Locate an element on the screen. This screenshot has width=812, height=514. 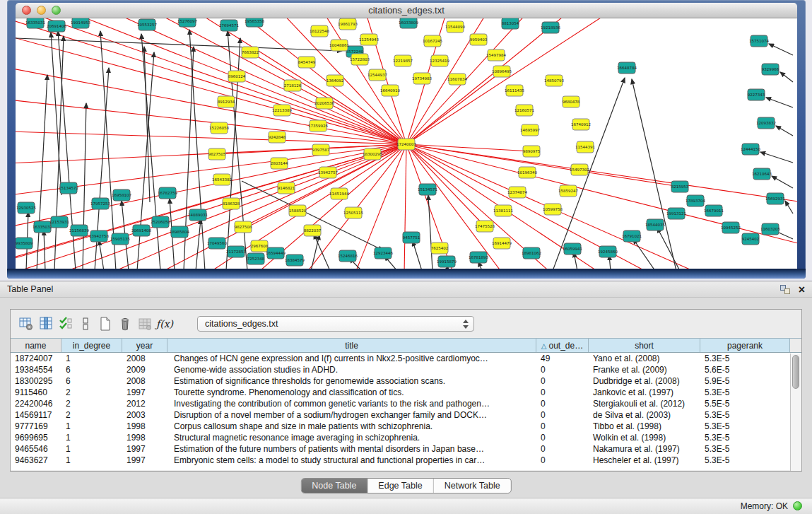
network-node: 11544391 is located at coordinates (585, 147).